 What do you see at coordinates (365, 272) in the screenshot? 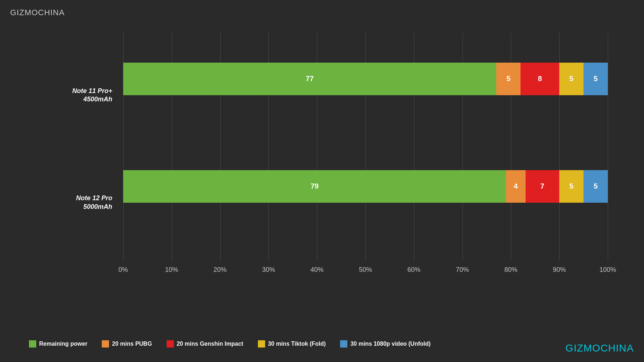
I see `x-axis: 0%10%20%30%40%50%60%70%80%90%100%` at bounding box center [365, 272].